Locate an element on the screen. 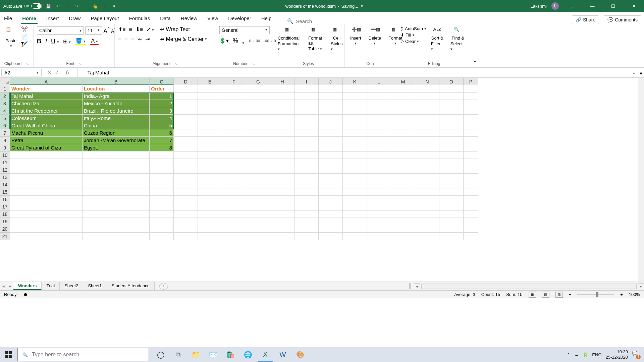  cell-A4: Christ the Redeemer is located at coordinates (46, 111).